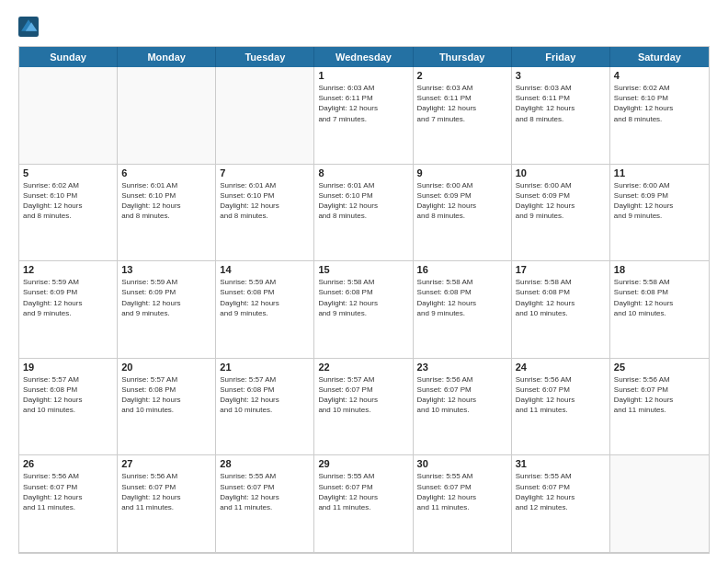 The image size is (728, 563). I want to click on cell-date: 31, so click(561, 464).